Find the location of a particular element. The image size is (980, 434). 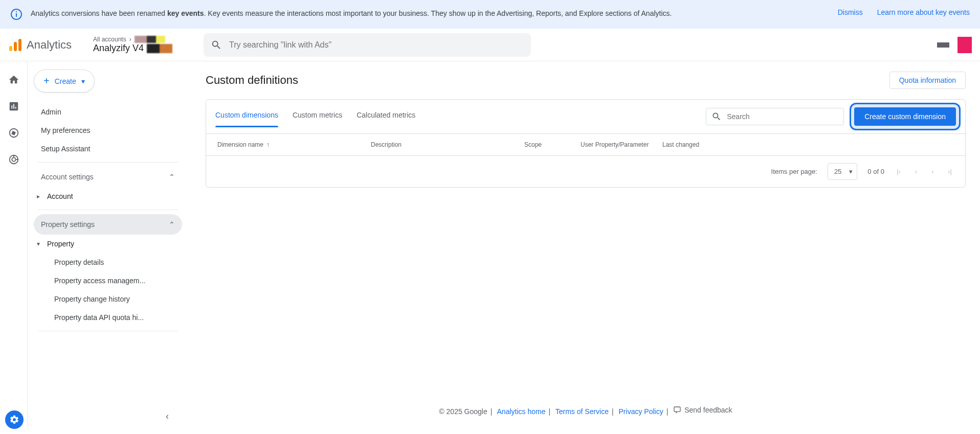

table-search is located at coordinates (775, 117).